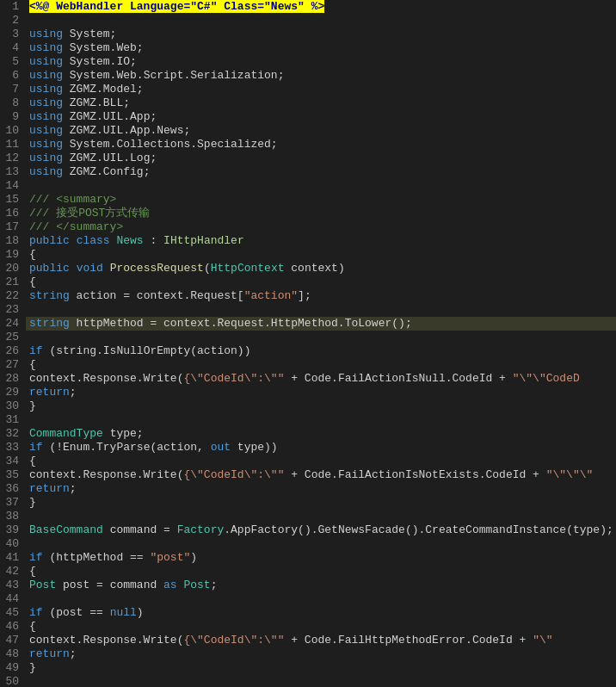 The height and width of the screenshot is (687, 616). What do you see at coordinates (308, 461) in the screenshot?
I see `code-line: 34 {` at bounding box center [308, 461].